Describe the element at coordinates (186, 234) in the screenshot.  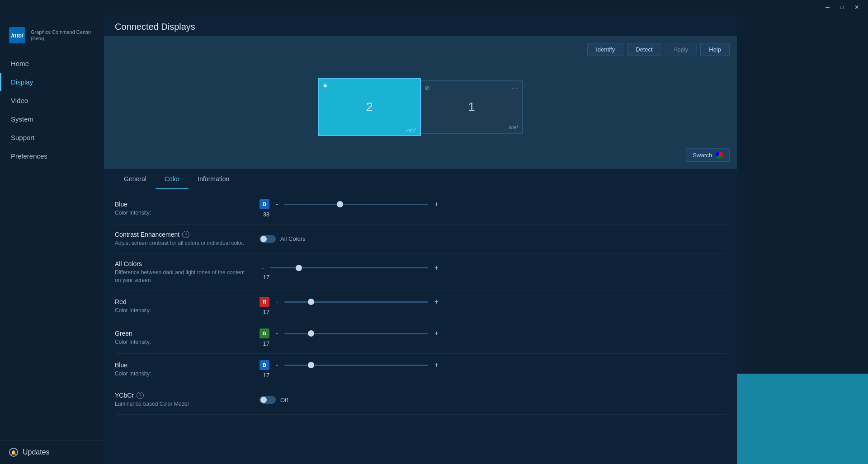
I see `contrast-info-icon: ?` at that location.